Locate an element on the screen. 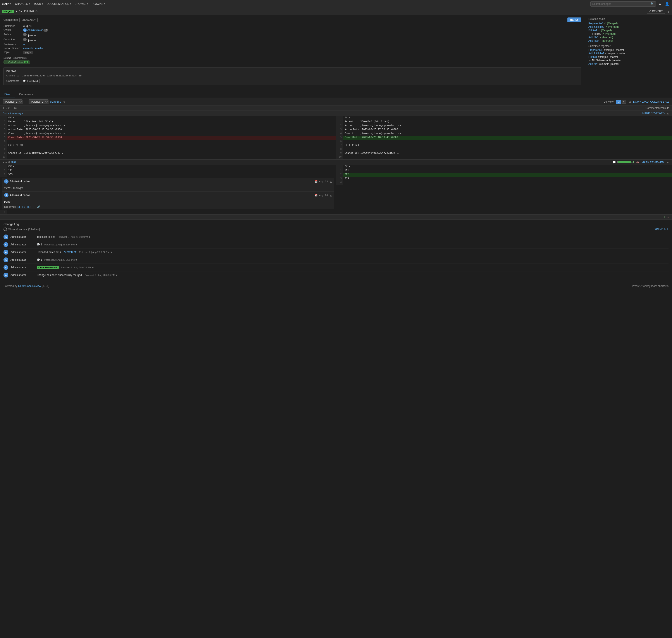 The height and width of the screenshot is (638, 672). reviewers-edit-icon: ✏ is located at coordinates (24, 44).